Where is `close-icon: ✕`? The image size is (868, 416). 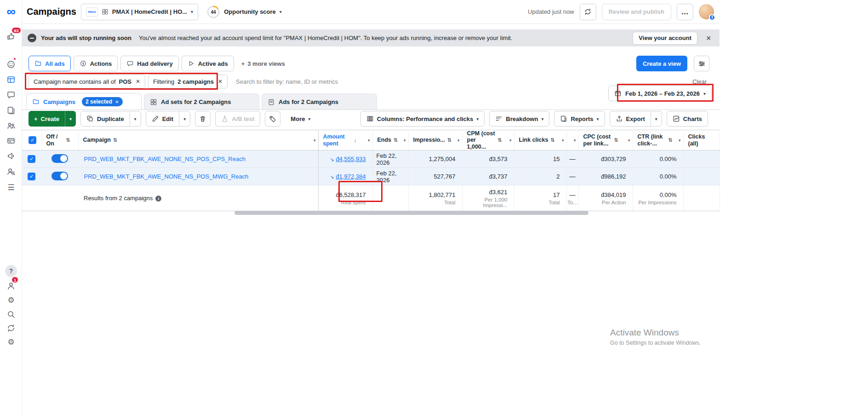
close-icon: ✕ is located at coordinates (708, 38).